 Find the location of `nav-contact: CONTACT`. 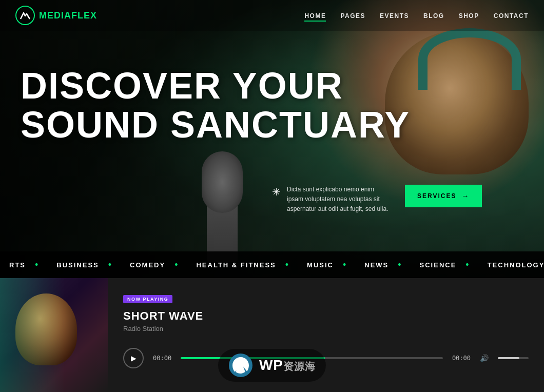

nav-contact: CONTACT is located at coordinates (511, 16).